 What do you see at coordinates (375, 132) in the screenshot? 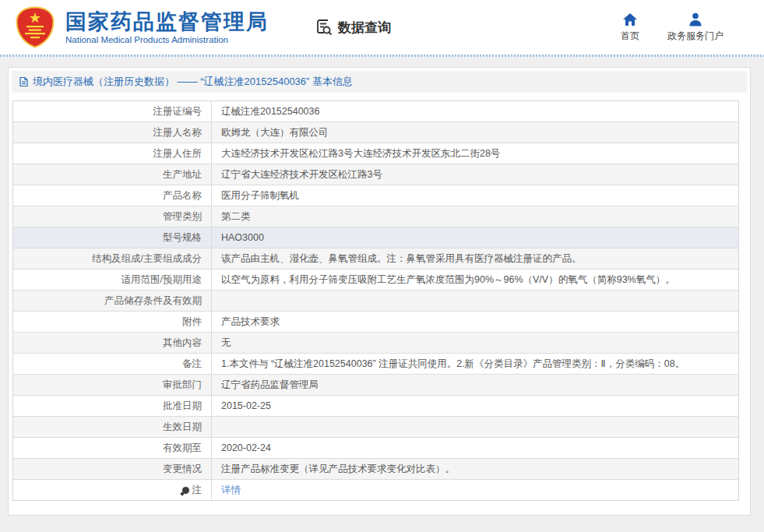
I see `table-row: 注册人名称欧姆龙（大连）有限公司` at bounding box center [375, 132].